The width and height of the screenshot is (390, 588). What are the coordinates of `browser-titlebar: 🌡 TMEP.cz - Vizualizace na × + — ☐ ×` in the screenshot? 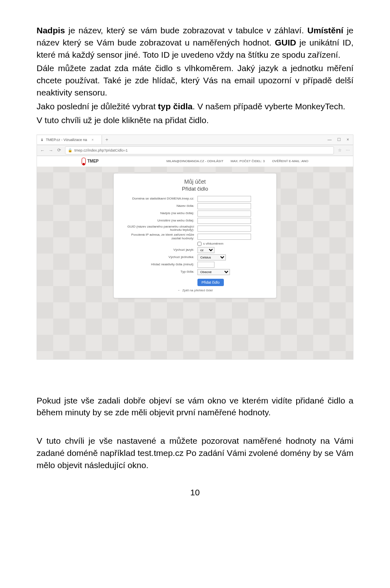 It's located at (195, 140).